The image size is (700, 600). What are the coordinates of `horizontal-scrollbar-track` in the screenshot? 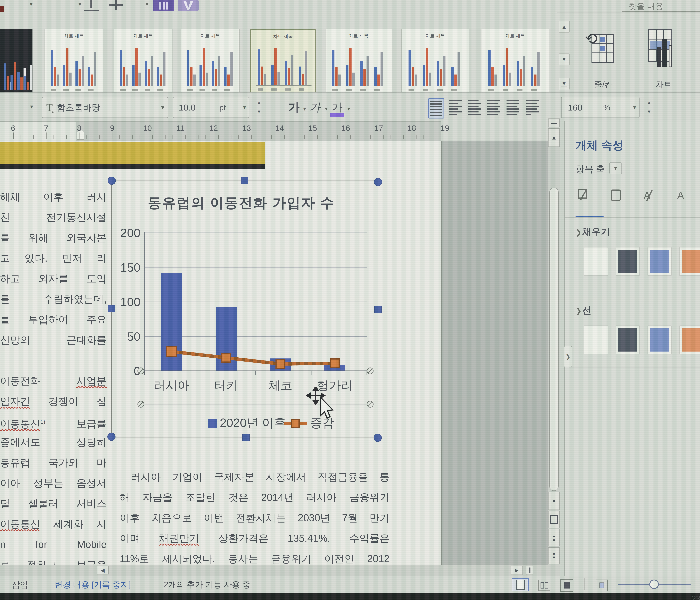 It's located at (280, 571).